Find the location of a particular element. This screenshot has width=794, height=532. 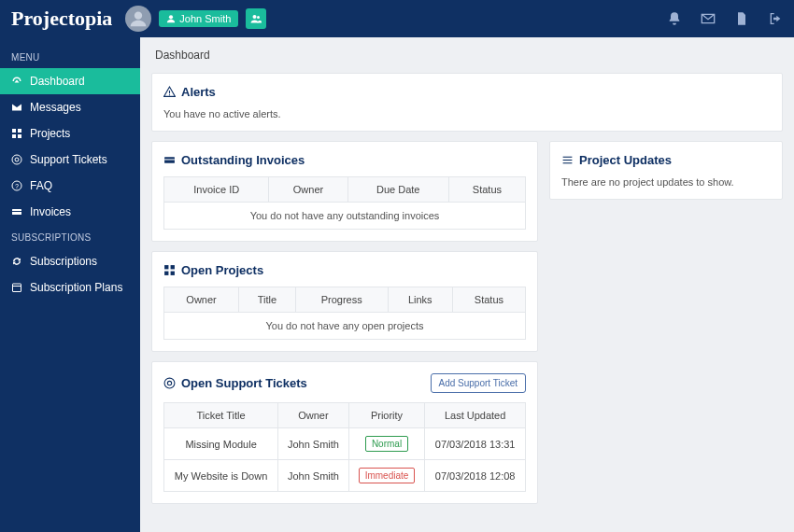

page-title: Dashboard is located at coordinates (467, 55).